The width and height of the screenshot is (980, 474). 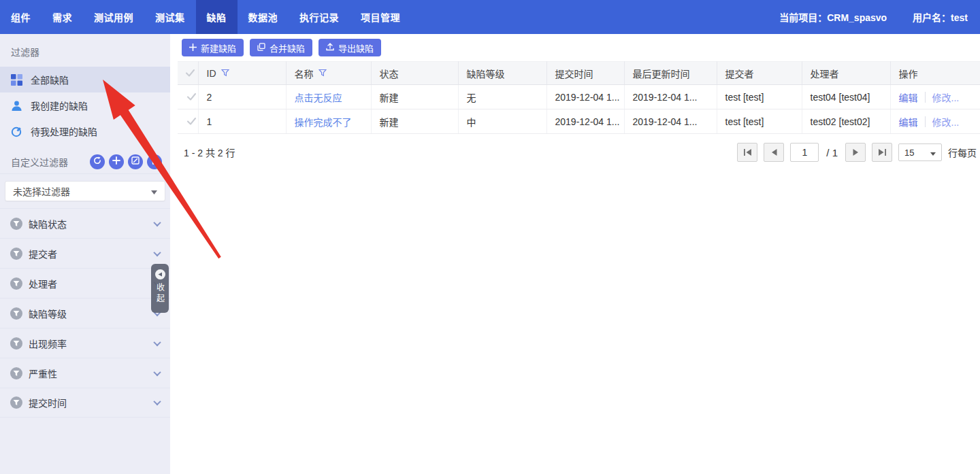 I want to click on cell-level: 无, so click(x=502, y=97).